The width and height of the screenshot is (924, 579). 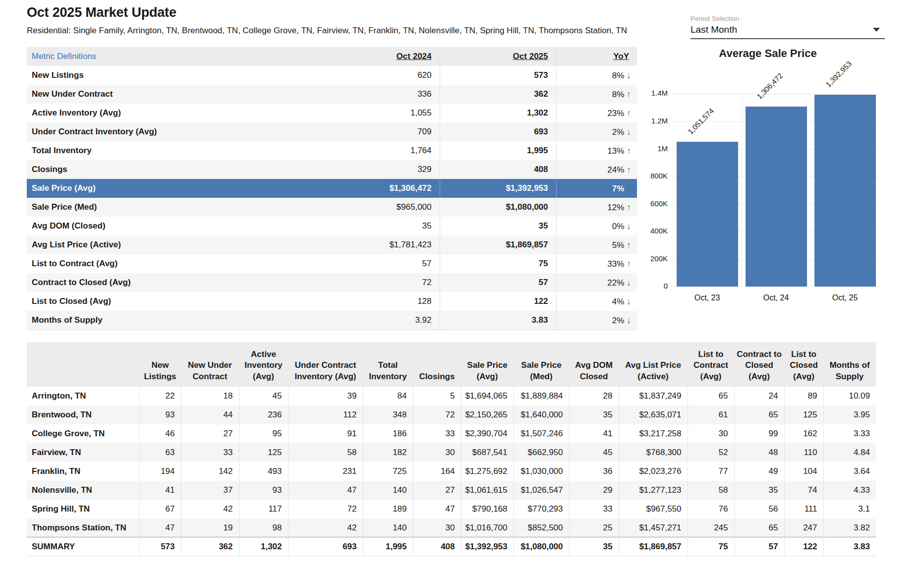 What do you see at coordinates (332, 283) in the screenshot?
I see `metric-row: Contract to Closed (Avg)725722% ↓` at bounding box center [332, 283].